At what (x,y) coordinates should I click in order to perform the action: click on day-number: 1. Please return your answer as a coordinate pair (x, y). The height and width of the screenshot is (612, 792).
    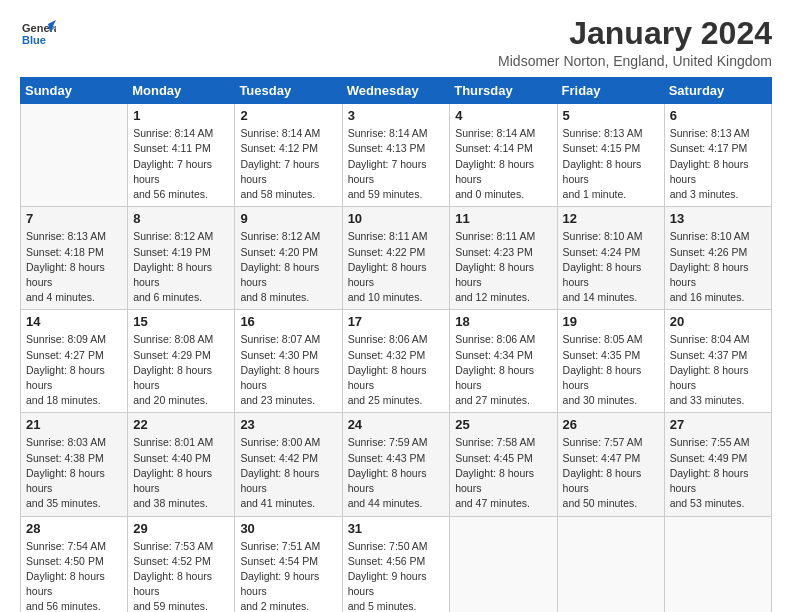
    Looking at the image, I should click on (181, 116).